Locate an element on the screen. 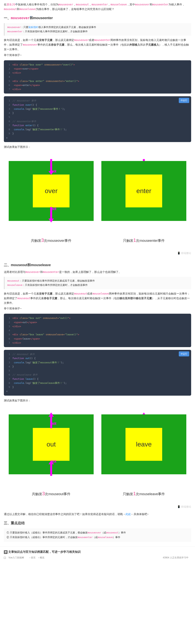 The width and height of the screenshot is (195, 644). code-block-js-1: ⟳运行 1// mouseover 事件 2function over() { … is located at coordinates (97, 119).